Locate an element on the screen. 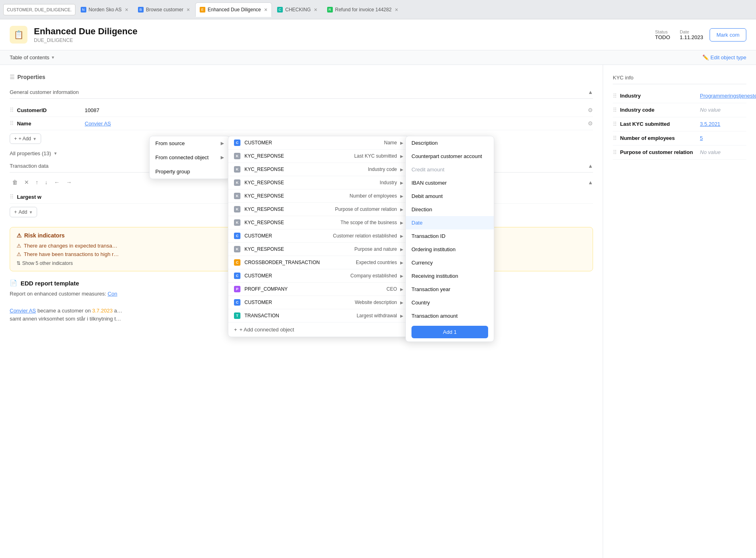 The image size is (756, 558). tab-search-text: CUSTOMER, DUE_DILIGENCE. is located at coordinates (40, 10).